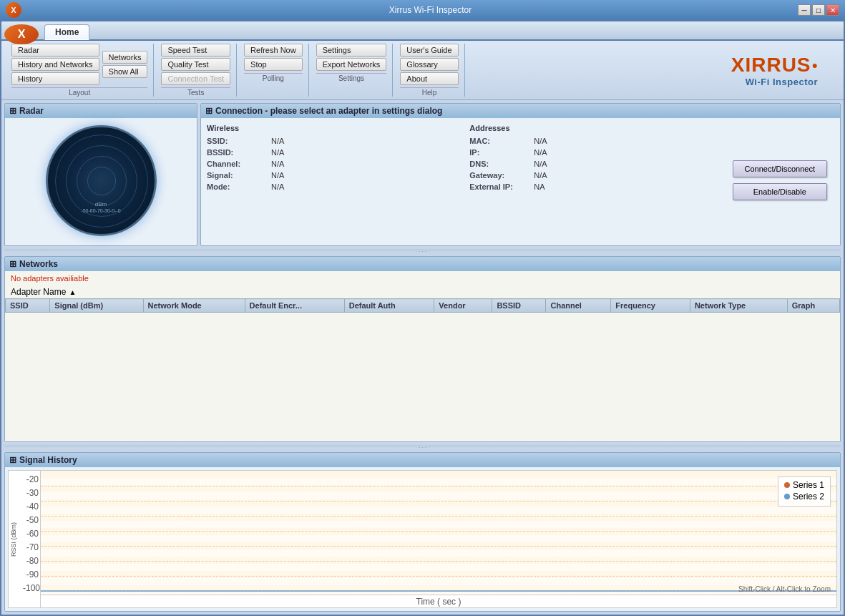 This screenshot has width=845, height=616. I want to click on legend-series1: Series 1, so click(804, 485).